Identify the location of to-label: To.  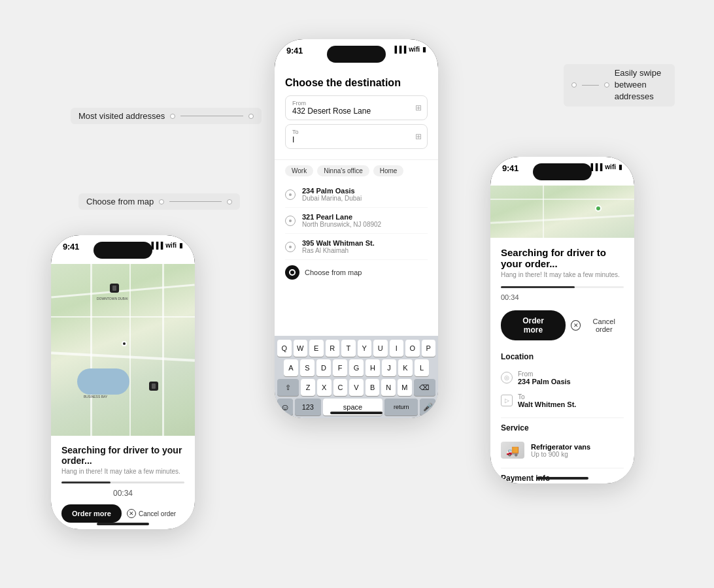
(356, 132).